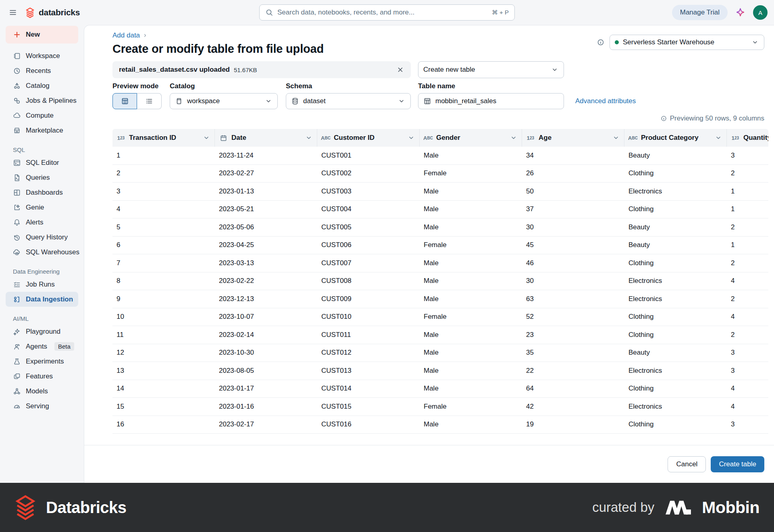 This screenshot has height=532, width=774. Describe the element at coordinates (40, 285) in the screenshot. I see `sidebar-item-label: Job Runs` at that location.